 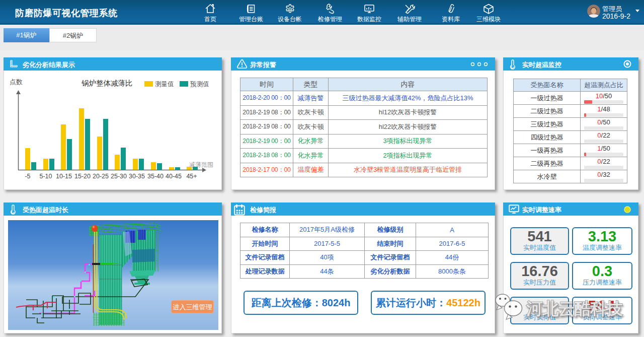 I want to click on svg-text: 10-15, so click(x=64, y=176).